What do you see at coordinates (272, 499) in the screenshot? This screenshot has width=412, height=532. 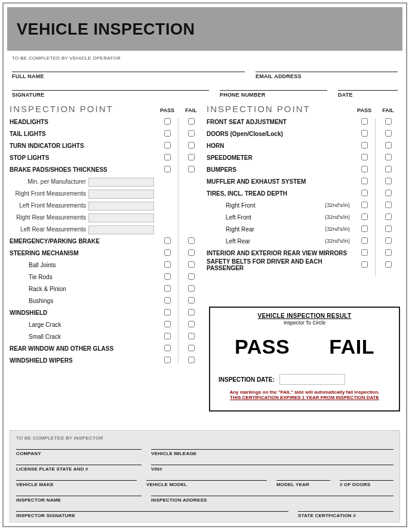 I see `inspection-address-field: INSPECTION ADDRESS` at bounding box center [272, 499].